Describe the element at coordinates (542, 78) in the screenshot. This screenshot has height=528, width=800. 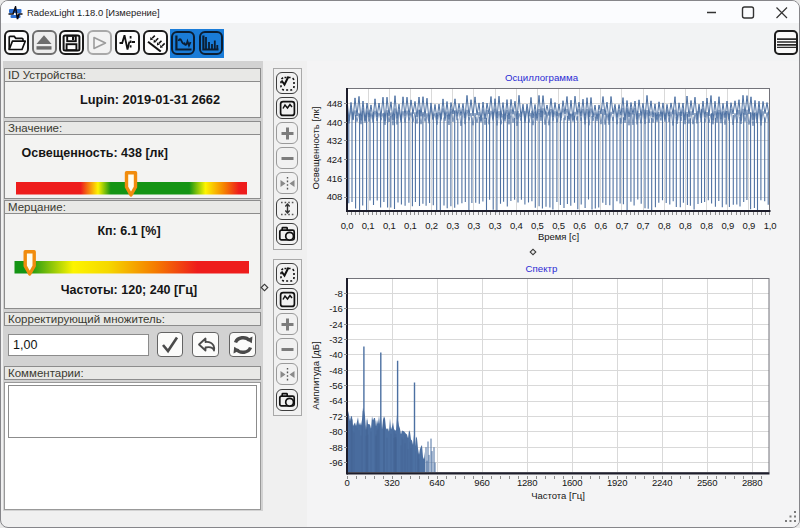
I see `svg-text: Осциллограмма` at that location.